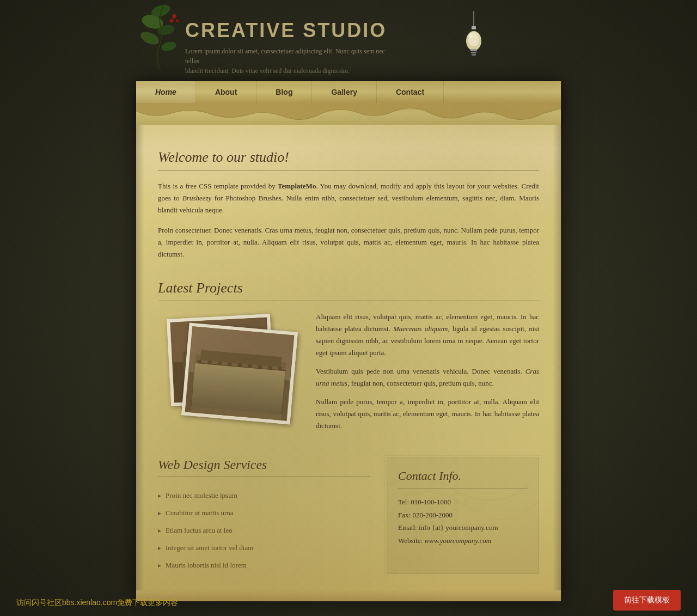 The height and width of the screenshot is (616, 697). Describe the element at coordinates (348, 198) in the screenshot. I see `welcome-para1: This is a free CSS template provided by …` at that location.